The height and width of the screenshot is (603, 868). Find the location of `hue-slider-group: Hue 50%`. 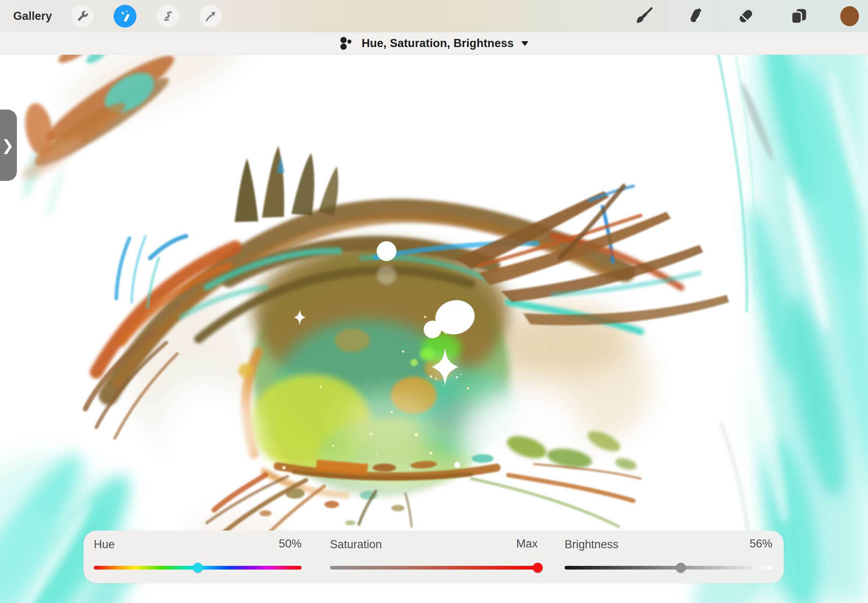

hue-slider-group: Hue 50% is located at coordinates (198, 557).